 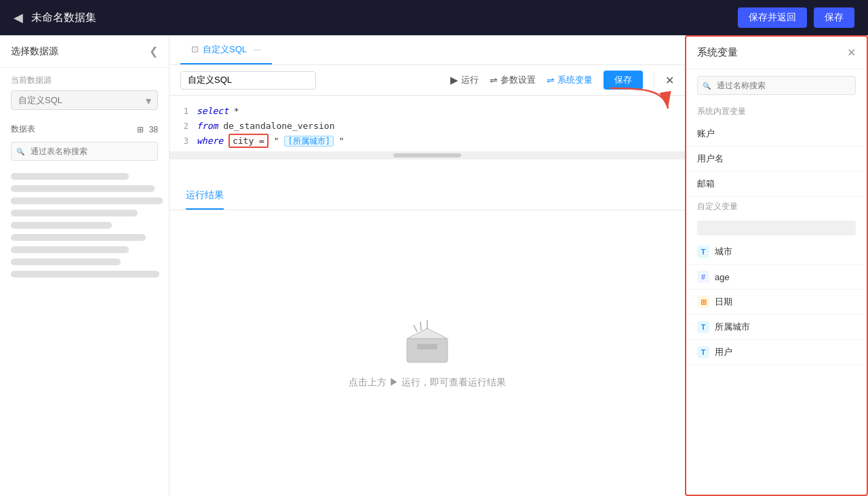 What do you see at coordinates (427, 155) in the screenshot?
I see `scrollbar-thumb` at bounding box center [427, 155].